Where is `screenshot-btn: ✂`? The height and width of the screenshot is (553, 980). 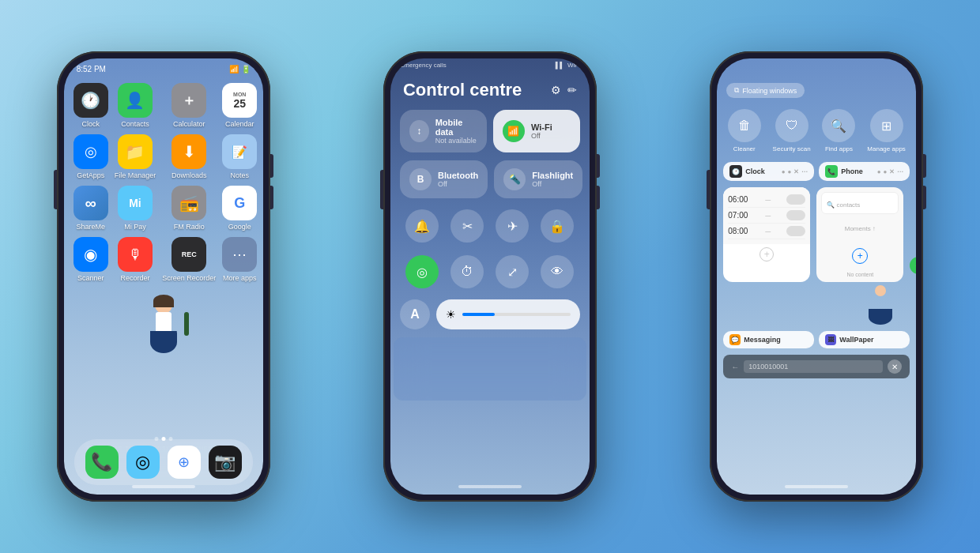
screenshot-btn: ✂ is located at coordinates (467, 226).